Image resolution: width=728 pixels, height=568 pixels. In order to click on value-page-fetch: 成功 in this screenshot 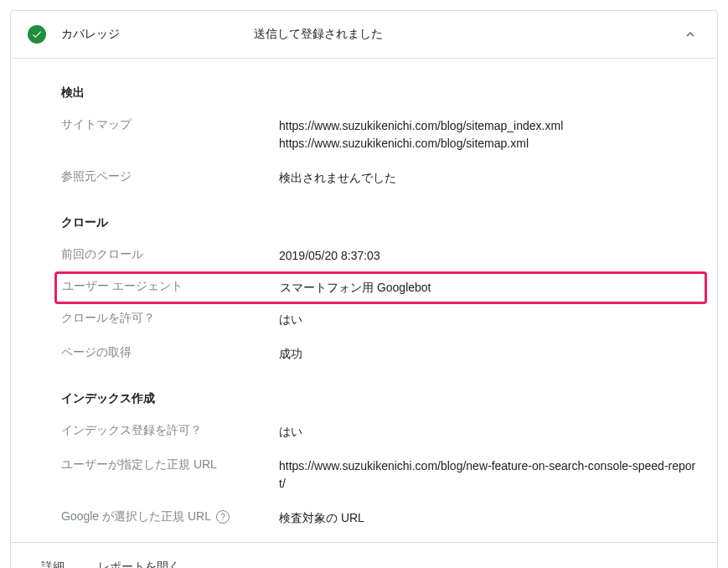, I will do `click(489, 354)`.